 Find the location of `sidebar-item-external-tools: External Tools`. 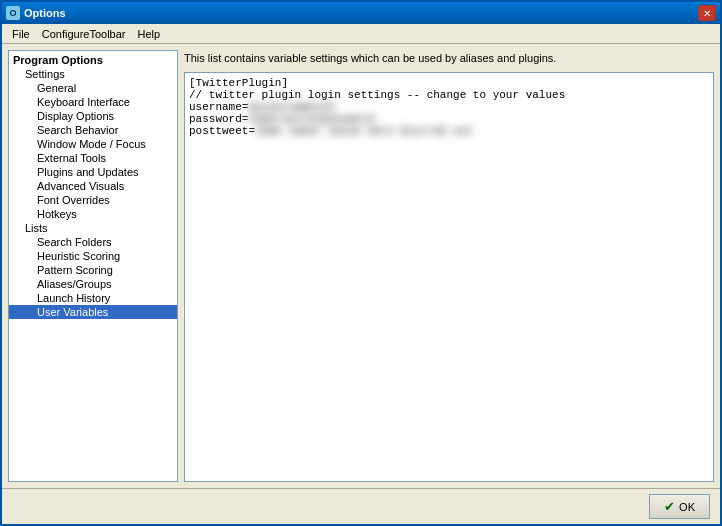

sidebar-item-external-tools: External Tools is located at coordinates (93, 158).